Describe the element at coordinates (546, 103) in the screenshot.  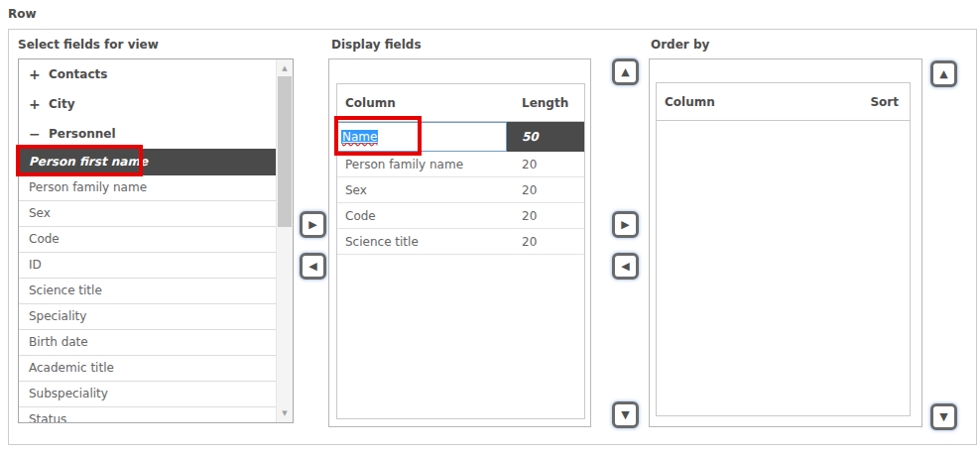
I see `length-header: Length` at that location.